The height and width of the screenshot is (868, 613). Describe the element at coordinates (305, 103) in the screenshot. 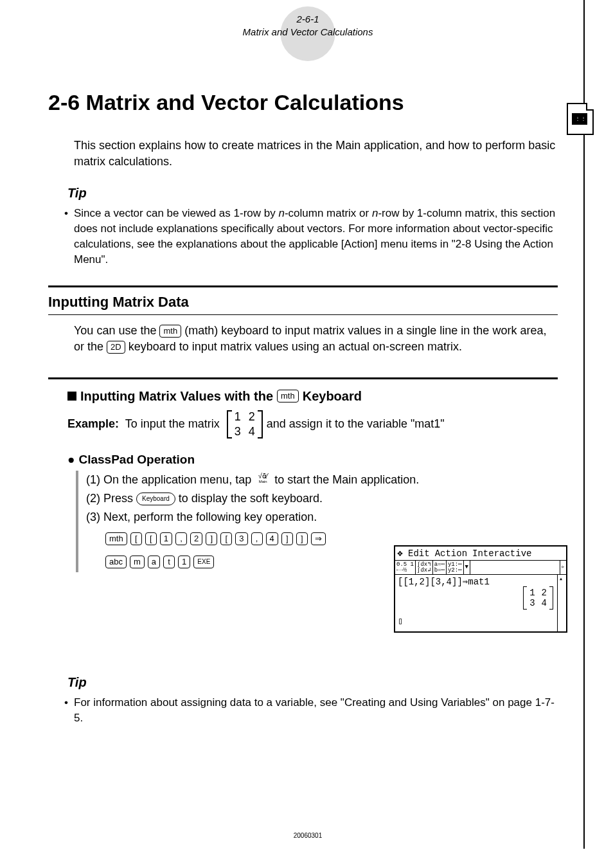

I see `page-title: 2-6 Matrix and Vector Calculations` at that location.